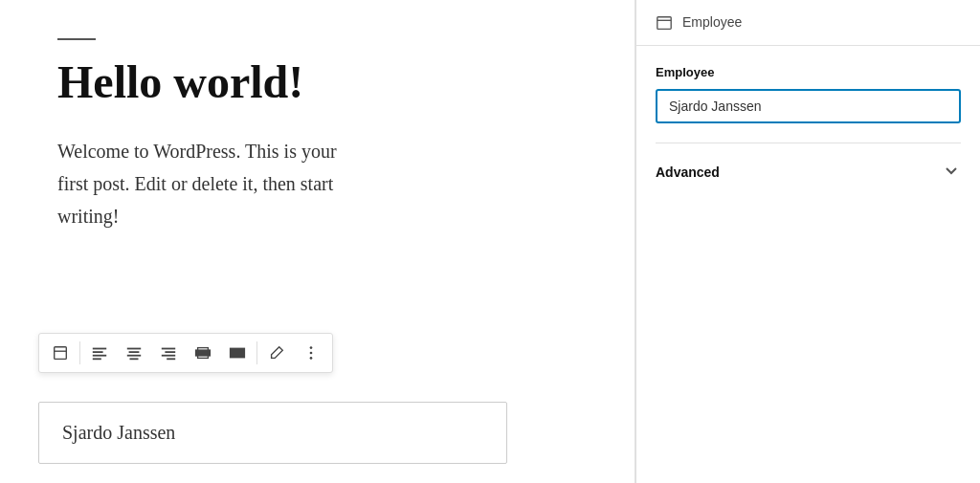  What do you see at coordinates (808, 73) in the screenshot?
I see `employee-field-label: Employee` at bounding box center [808, 73].